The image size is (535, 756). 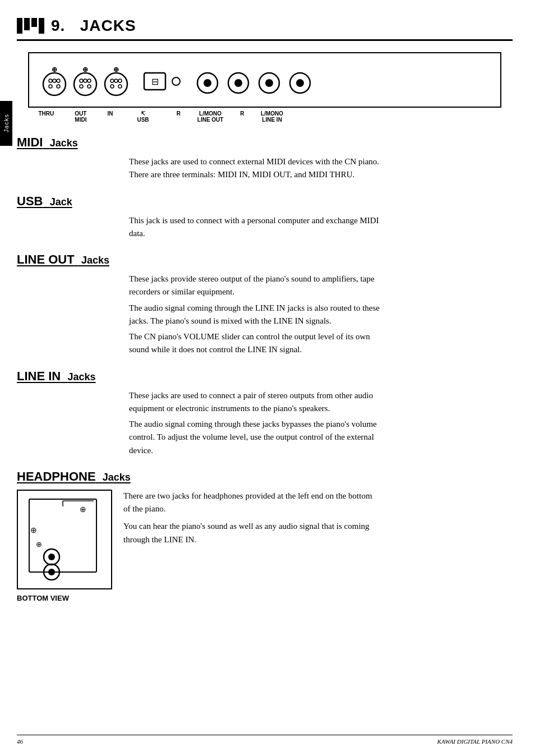 What do you see at coordinates (321, 168) in the screenshot?
I see `midi-text1: These jacks are used to connect external…` at bounding box center [321, 168].